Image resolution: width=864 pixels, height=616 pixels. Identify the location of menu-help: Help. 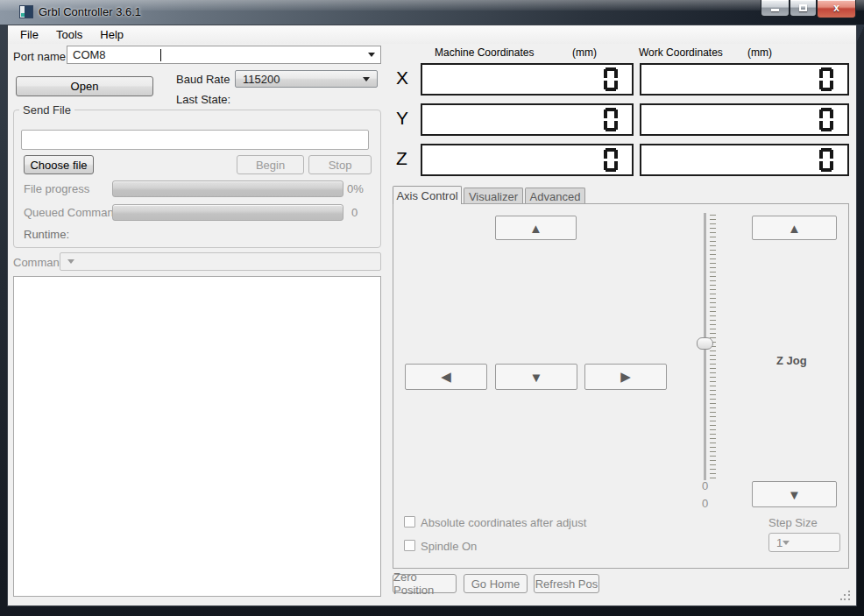
(112, 35).